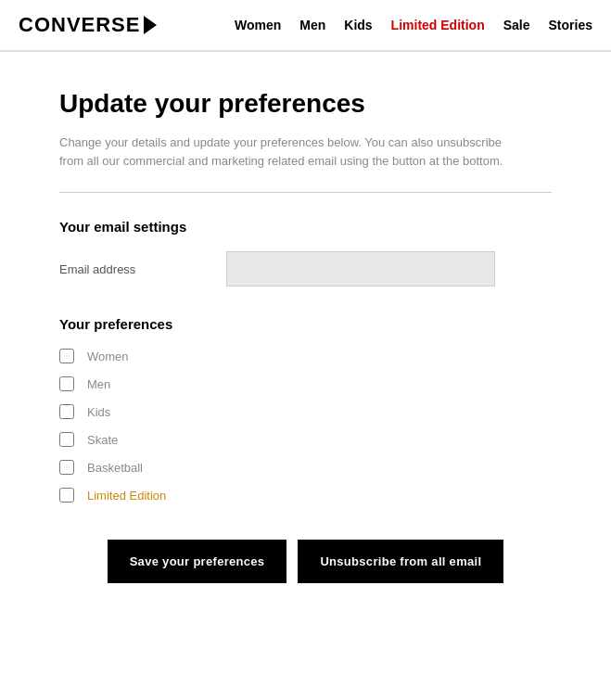 This screenshot has height=700, width=611. What do you see at coordinates (67, 356) in the screenshot?
I see `checkbox-women` at bounding box center [67, 356].